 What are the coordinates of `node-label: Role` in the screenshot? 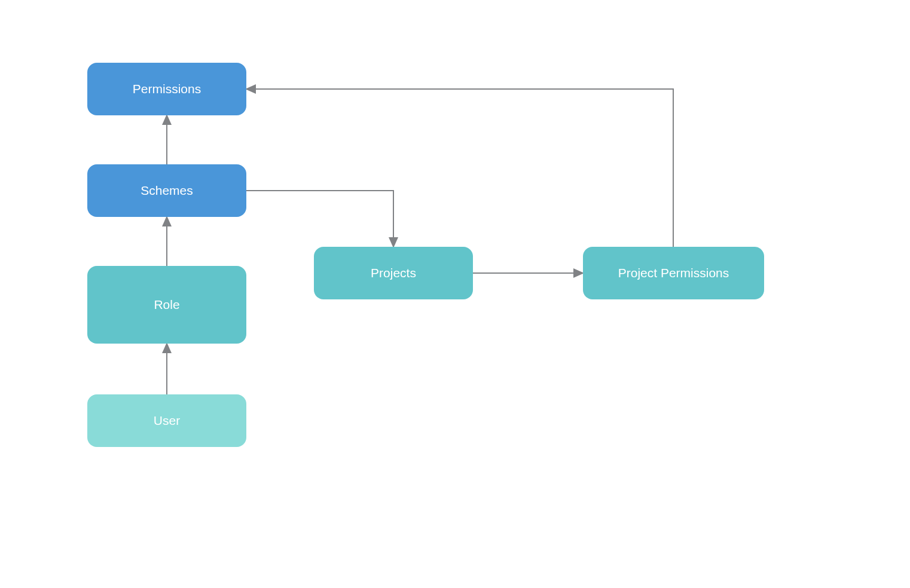 It's located at (166, 305).